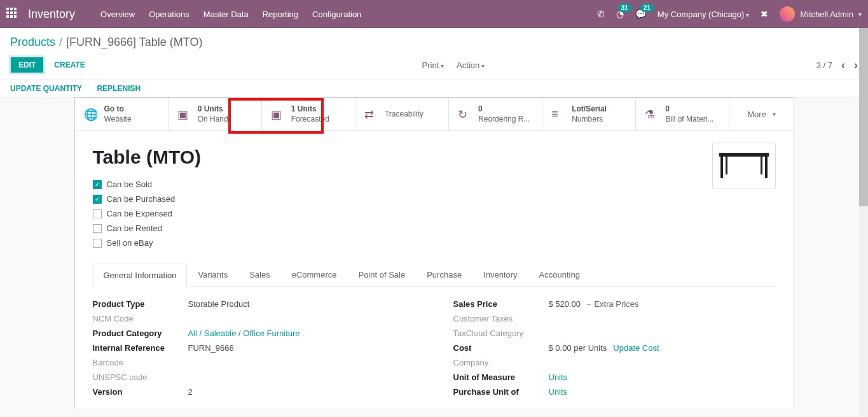  Describe the element at coordinates (560, 348) in the screenshot. I see `value-cost: $ 0.00` at that location.